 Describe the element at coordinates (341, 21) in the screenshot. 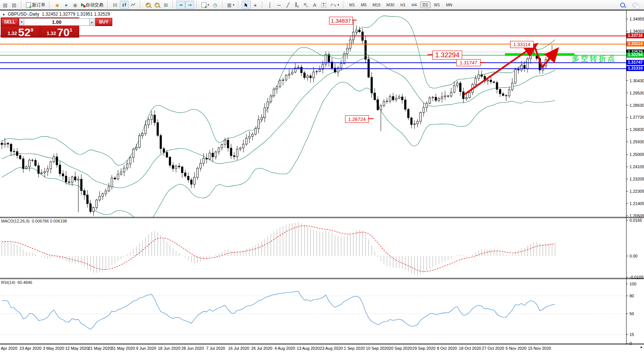

I see `price-annotation: 1.34837` at that location.